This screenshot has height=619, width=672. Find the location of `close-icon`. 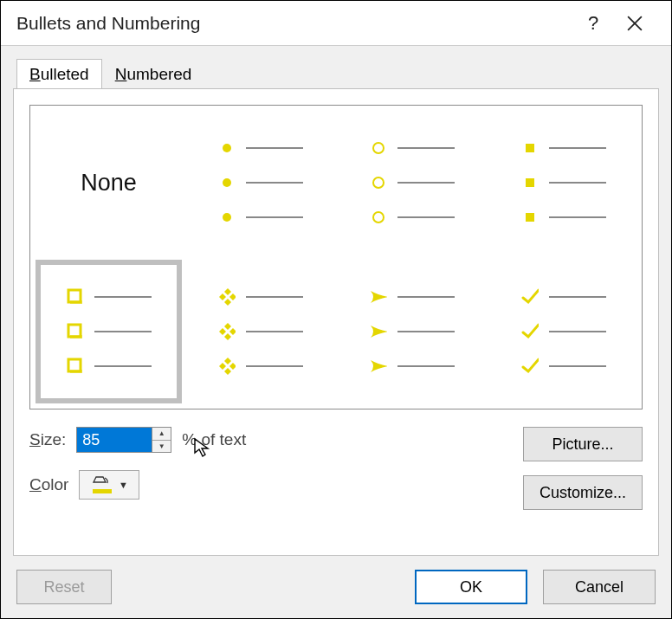

close-icon is located at coordinates (635, 23).